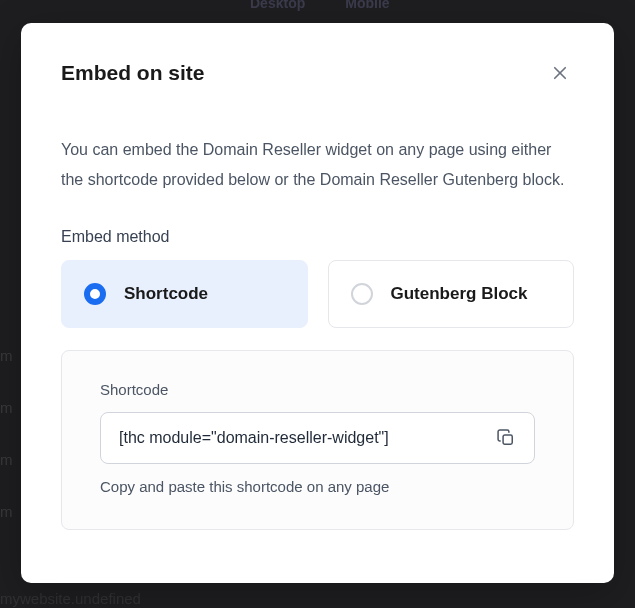 Image resolution: width=635 pixels, height=608 pixels. I want to click on option-shortcode-label: Shortcode, so click(166, 294).